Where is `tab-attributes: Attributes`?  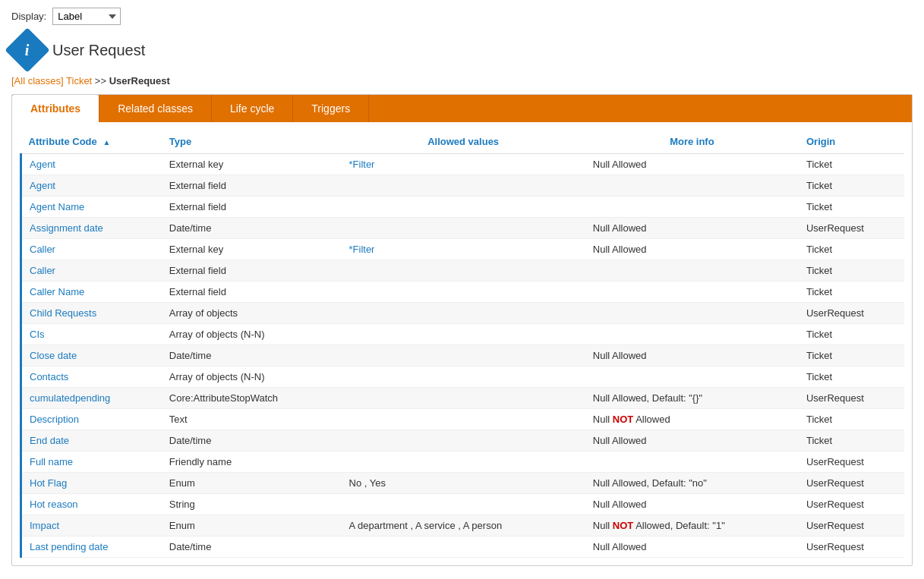
tab-attributes: Attributes is located at coordinates (56, 109).